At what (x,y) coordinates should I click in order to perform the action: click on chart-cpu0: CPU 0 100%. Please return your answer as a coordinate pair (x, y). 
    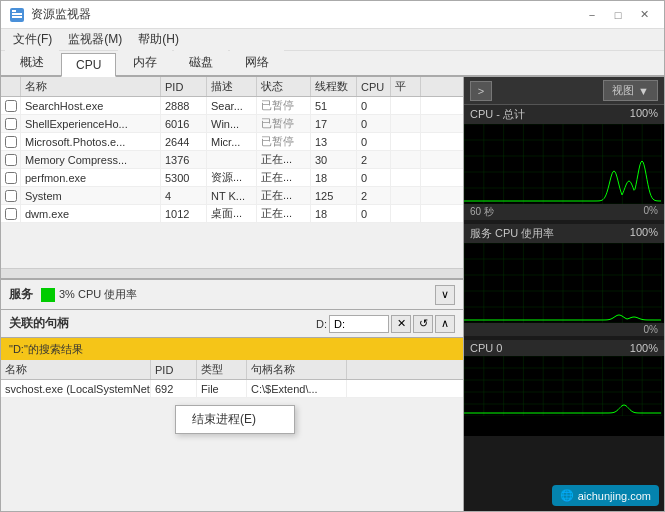
    Looking at the image, I should click on (564, 388).